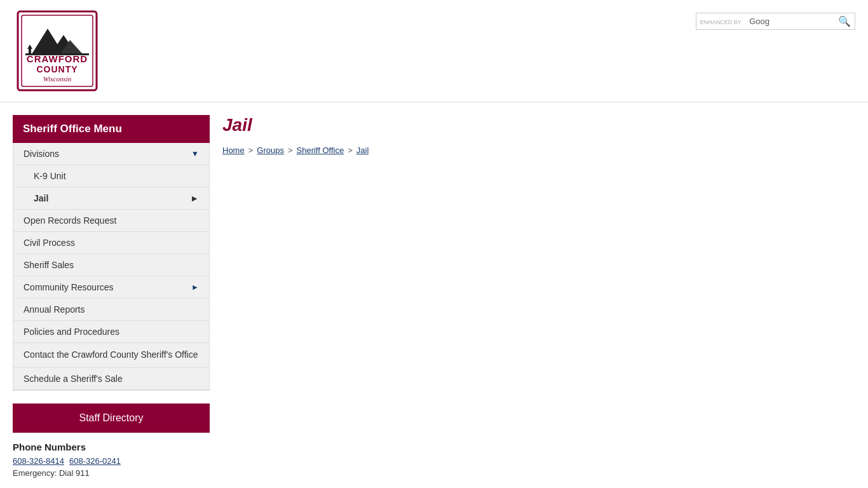 This screenshot has height=488, width=868. Describe the element at coordinates (539, 150) in the screenshot. I see `breadcrumb: Home > Groups > Sheriff Office > Jail` at that location.